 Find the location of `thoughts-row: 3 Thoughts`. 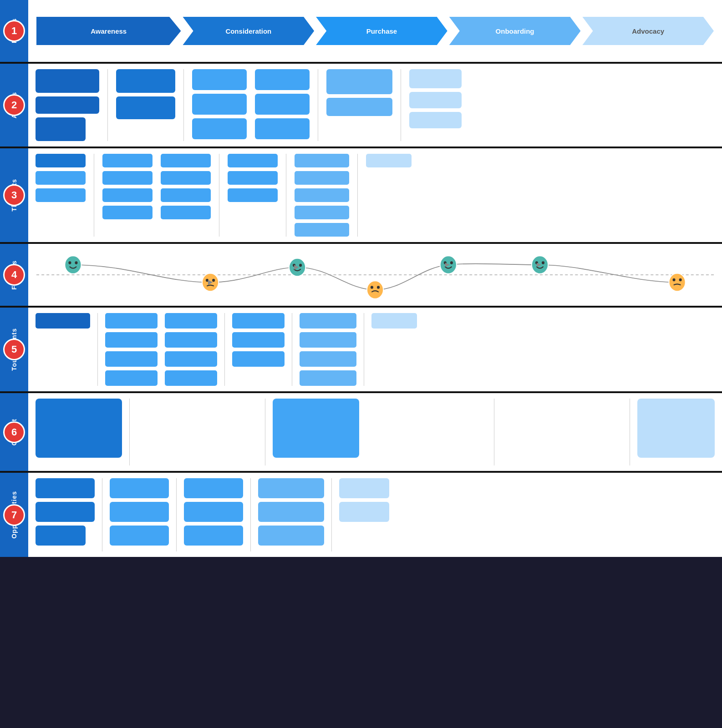

thoughts-row: 3 Thoughts is located at coordinates (361, 196).